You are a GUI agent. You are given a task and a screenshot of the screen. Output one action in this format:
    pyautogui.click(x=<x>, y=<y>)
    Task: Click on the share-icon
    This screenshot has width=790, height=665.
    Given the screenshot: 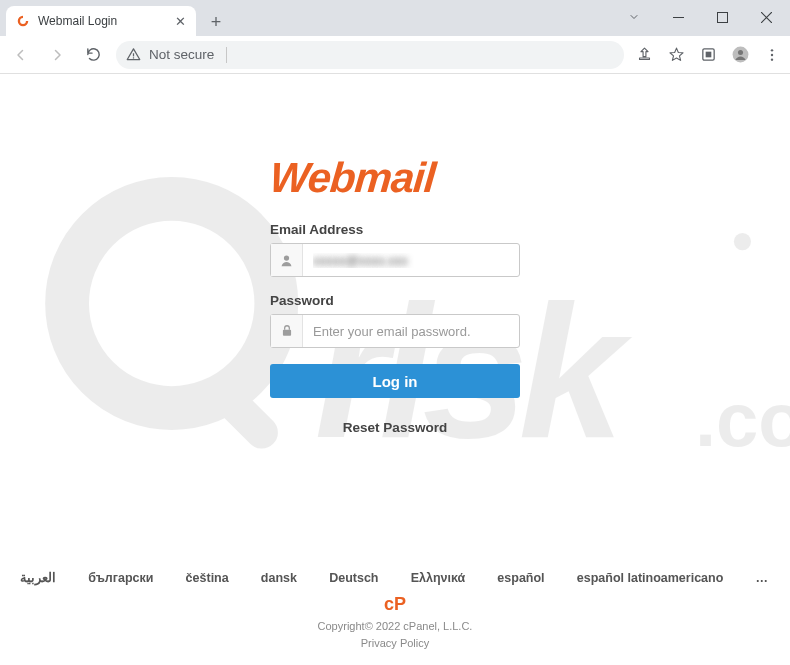 What is the action you would take?
    pyautogui.click(x=644, y=55)
    